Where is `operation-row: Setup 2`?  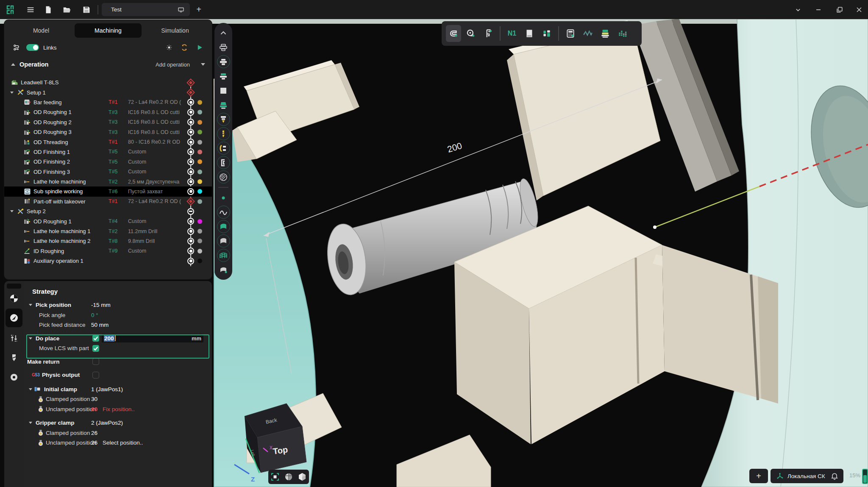 operation-row: Setup 2 is located at coordinates (108, 211).